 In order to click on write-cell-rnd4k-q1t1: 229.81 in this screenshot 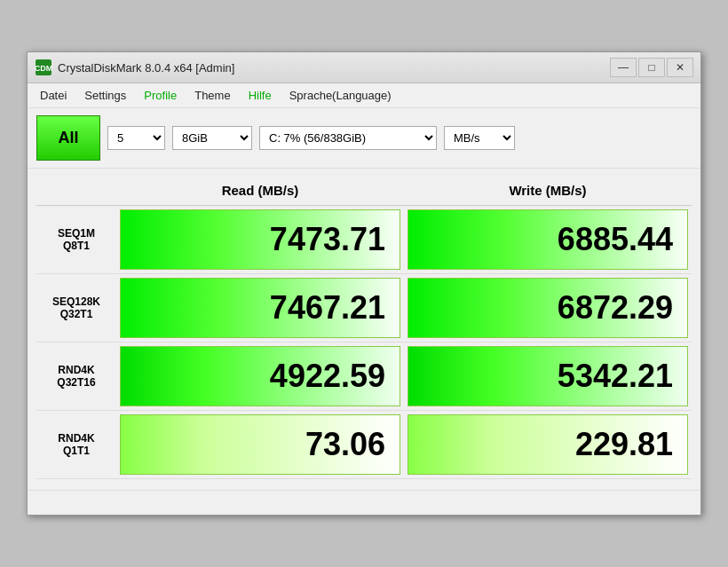, I will do `click(548, 445)`.